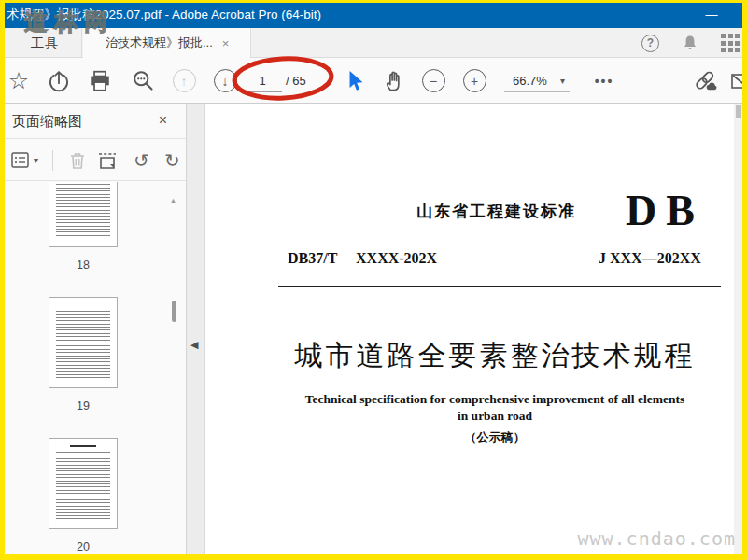 The width and height of the screenshot is (747, 560). What do you see at coordinates (100, 81) in the screenshot?
I see `printer-icon` at bounding box center [100, 81].